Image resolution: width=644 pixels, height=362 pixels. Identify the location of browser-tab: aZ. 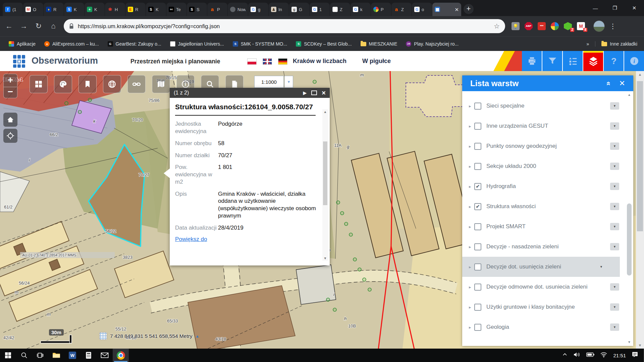
(401, 9).